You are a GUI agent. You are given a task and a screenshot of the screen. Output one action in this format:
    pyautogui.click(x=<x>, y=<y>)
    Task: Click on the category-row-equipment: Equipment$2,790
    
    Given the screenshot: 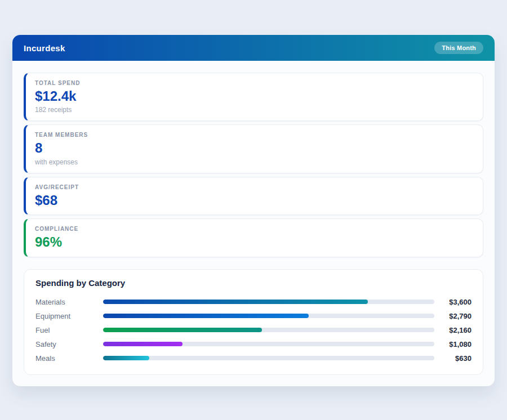 What is the action you would take?
    pyautogui.click(x=254, y=316)
    